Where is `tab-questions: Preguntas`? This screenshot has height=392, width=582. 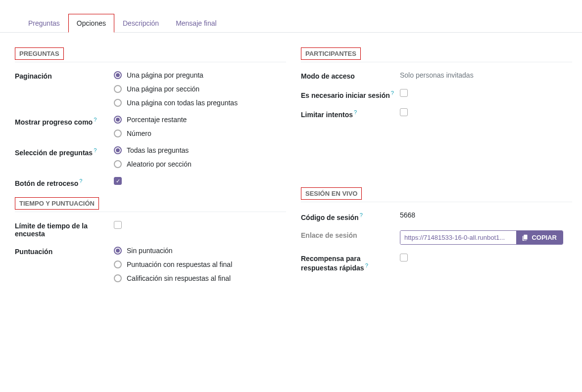
tab-questions: Preguntas is located at coordinates (44, 23).